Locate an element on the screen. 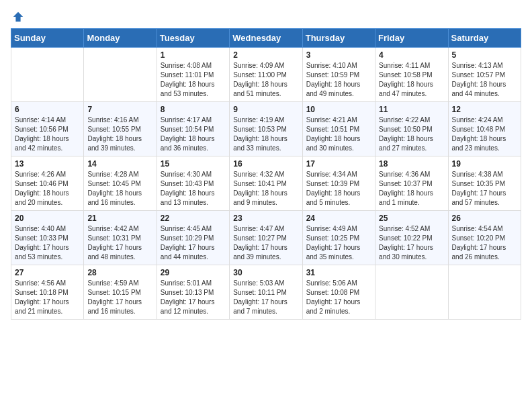  day-info: Sunrise: 4:28 AM Sunset: 10:45 PM Daylig… is located at coordinates (120, 189).